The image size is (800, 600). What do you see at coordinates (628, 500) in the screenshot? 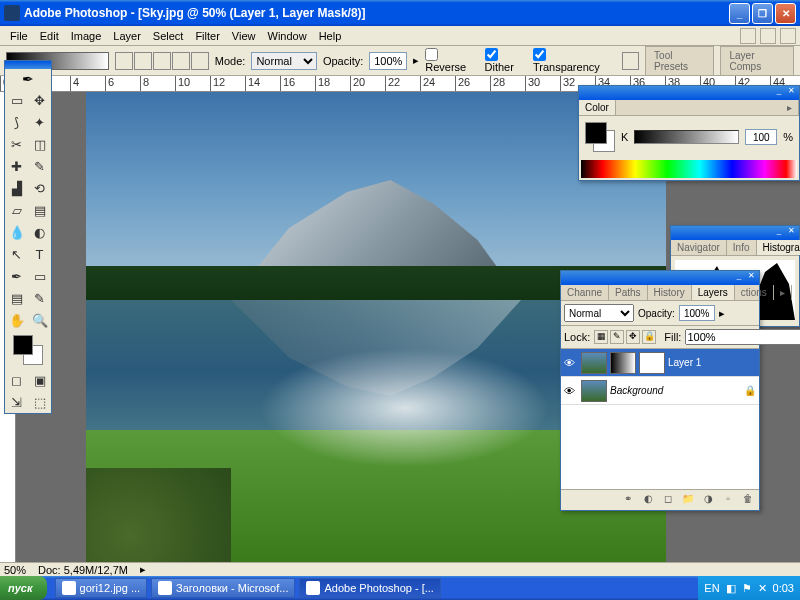
I see `link-layers-icon: ⚭` at bounding box center [628, 500].